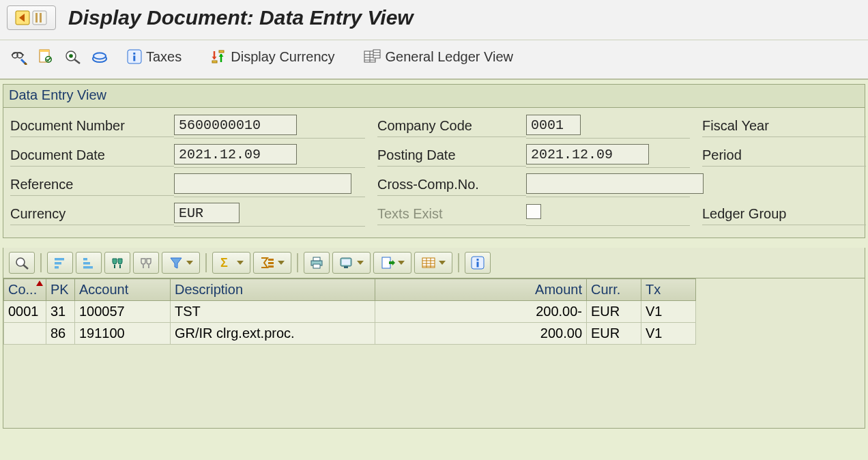 The height and width of the screenshot is (460, 868). What do you see at coordinates (263, 184) in the screenshot?
I see `field-reference` at bounding box center [263, 184].